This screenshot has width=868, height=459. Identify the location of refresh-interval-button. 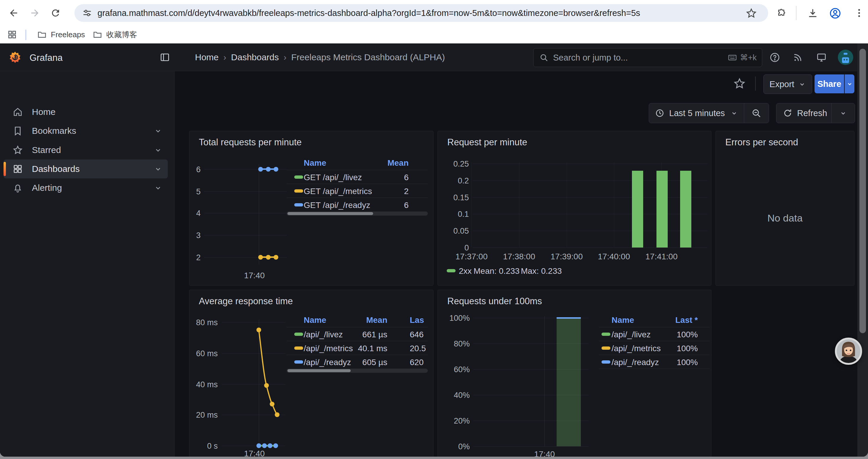
(843, 113).